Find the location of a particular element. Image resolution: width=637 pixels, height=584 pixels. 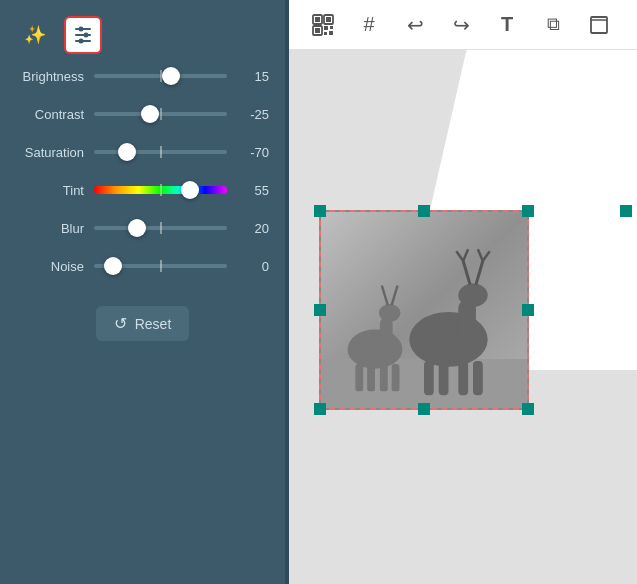

reset-button: ↺ Reset is located at coordinates (143, 324).